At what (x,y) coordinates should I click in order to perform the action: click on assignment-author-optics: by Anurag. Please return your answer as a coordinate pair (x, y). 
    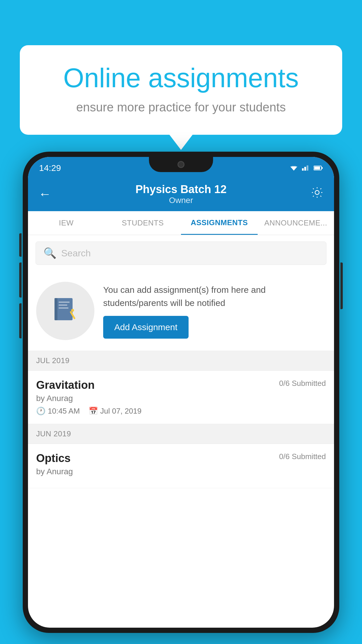
    Looking at the image, I should click on (181, 472).